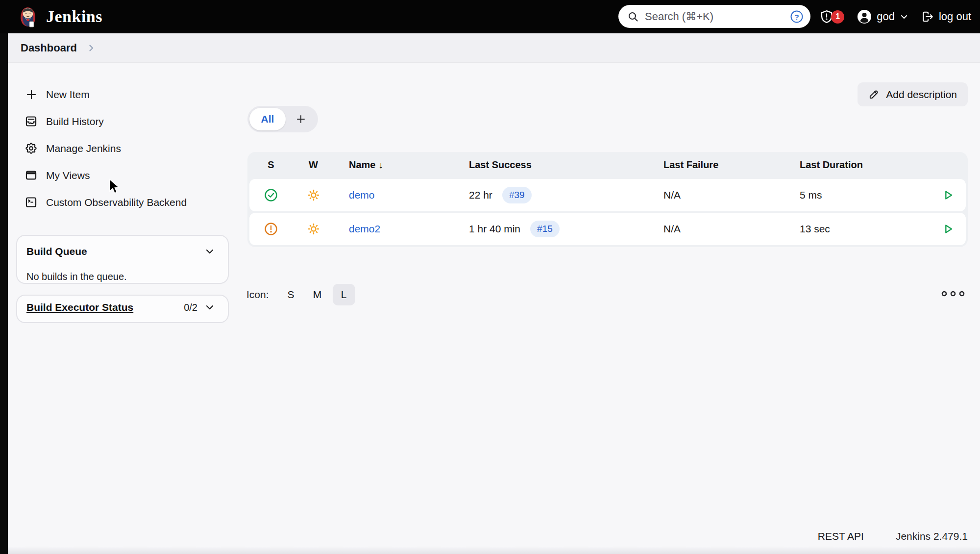  I want to click on job-link-demo2: demo2, so click(357, 229).